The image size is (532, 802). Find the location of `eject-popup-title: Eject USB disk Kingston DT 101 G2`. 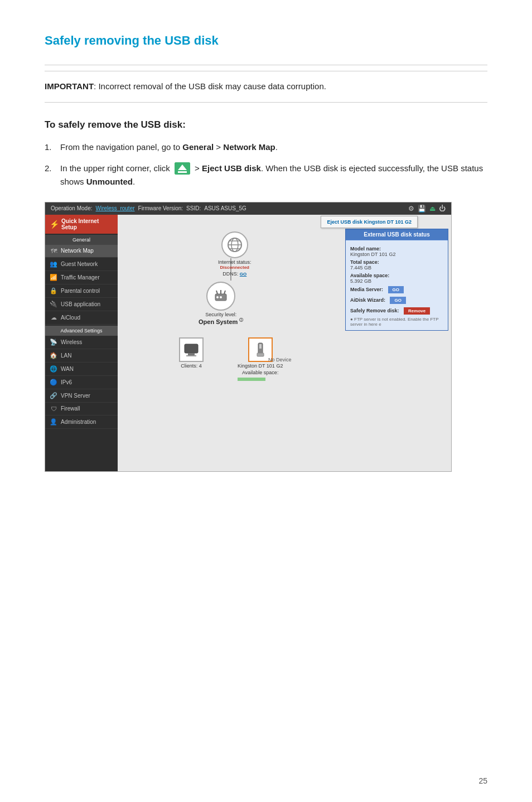

eject-popup-title: Eject USB disk Kingston DT 101 G2 is located at coordinates (369, 222).